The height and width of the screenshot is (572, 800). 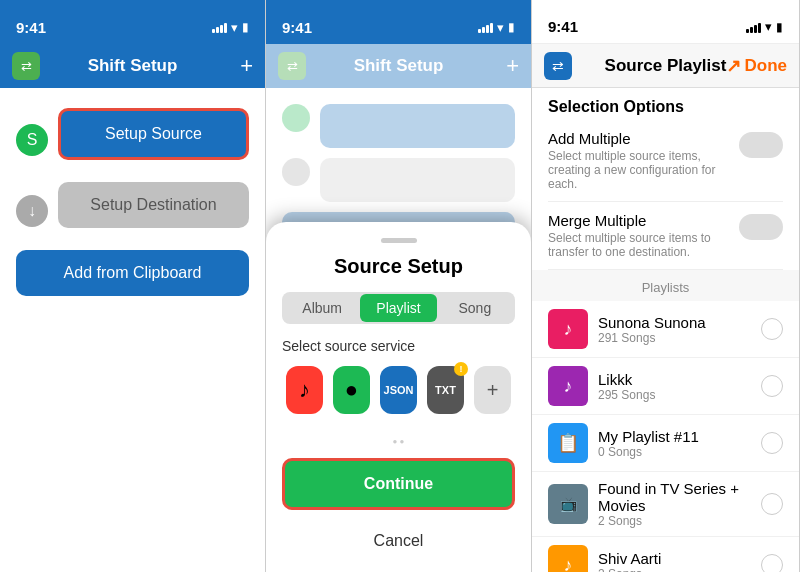 What do you see at coordinates (666, 286) in the screenshot?
I see `playlists-section: Playlists` at bounding box center [666, 286].